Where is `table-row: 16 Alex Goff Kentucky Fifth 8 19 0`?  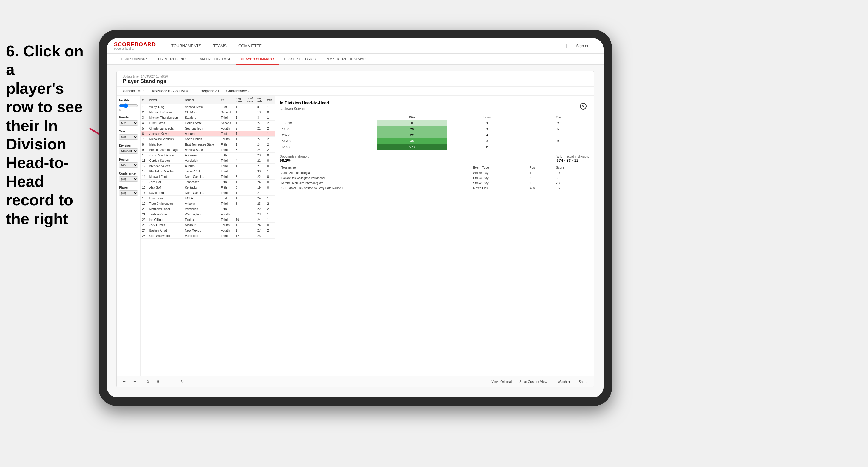
table-row: 16 Alex Goff Kentucky Fifth 8 19 0 is located at coordinates (208, 188).